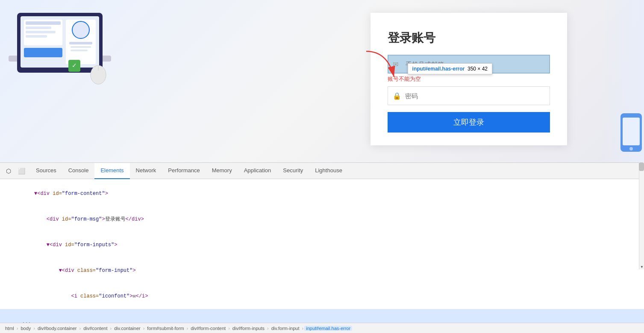 The height and width of the screenshot is (333, 644). What do you see at coordinates (26, 328) in the screenshot?
I see `breadcrumb-body: body` at bounding box center [26, 328].